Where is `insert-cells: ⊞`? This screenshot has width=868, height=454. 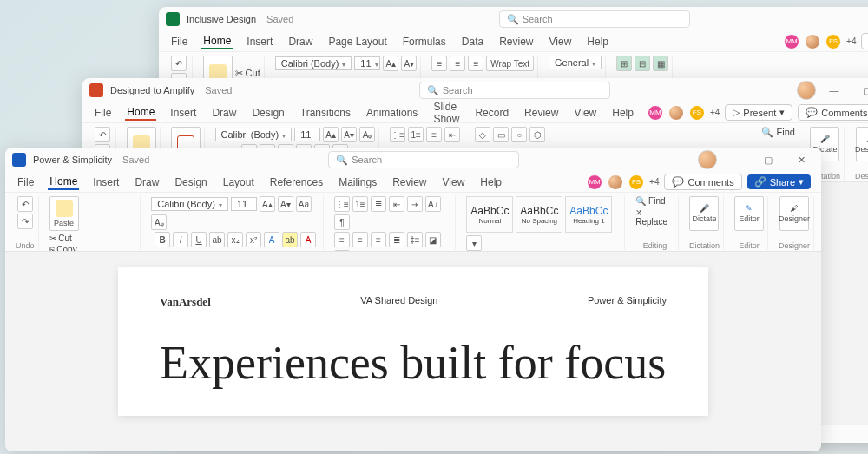
insert-cells: ⊞ is located at coordinates (624, 63).